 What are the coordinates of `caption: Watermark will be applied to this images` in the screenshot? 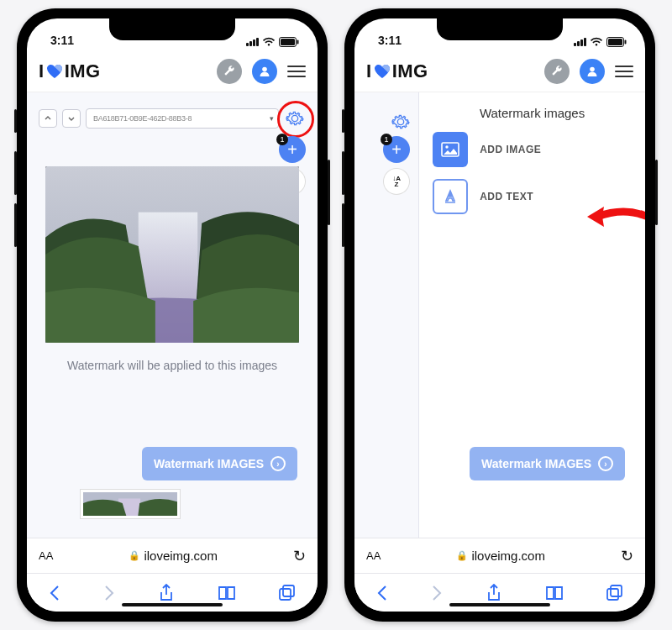 It's located at (172, 358).